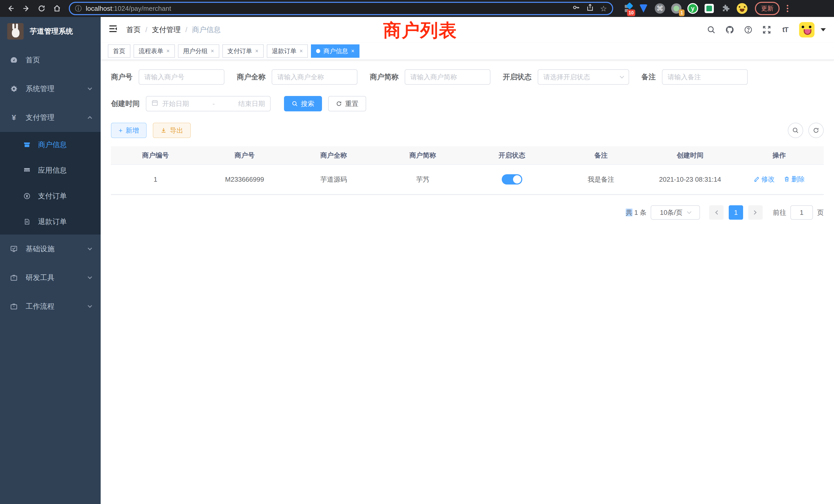 The width and height of the screenshot is (834, 504). I want to click on fullscreen-icon, so click(767, 30).